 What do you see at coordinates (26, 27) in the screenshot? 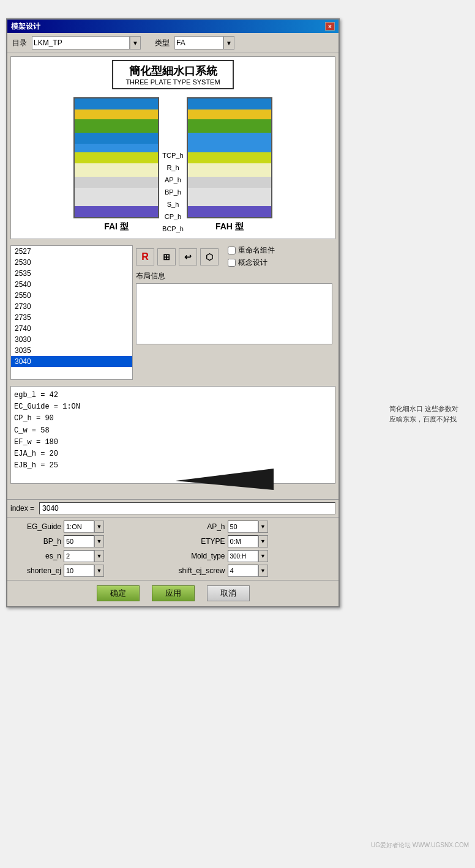
I see `title-text: 模架设计` at bounding box center [26, 27].